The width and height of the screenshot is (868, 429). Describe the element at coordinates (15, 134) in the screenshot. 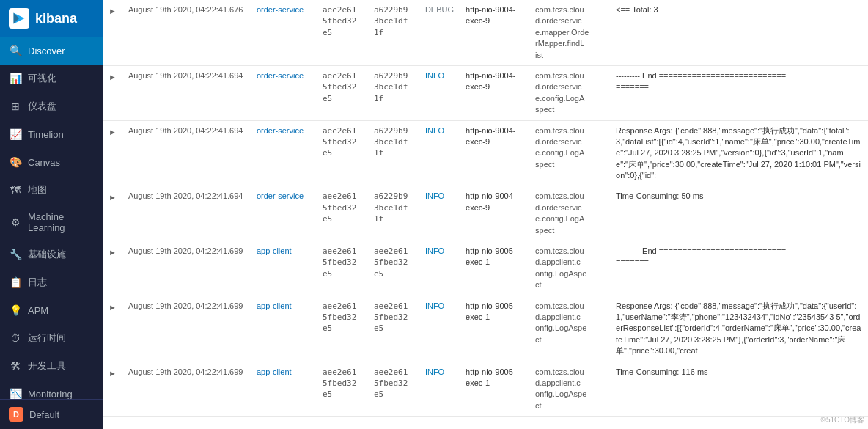

I see `timelion-icon: 📈` at that location.